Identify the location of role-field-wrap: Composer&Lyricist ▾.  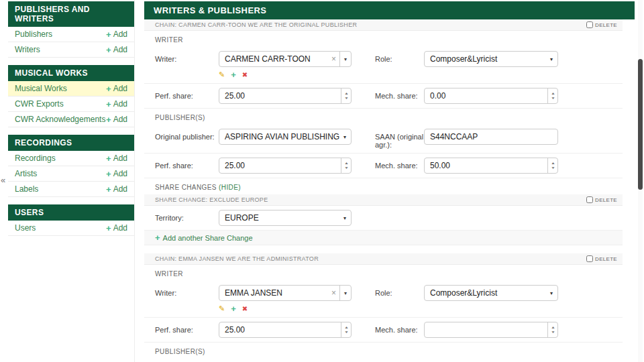
(491, 59).